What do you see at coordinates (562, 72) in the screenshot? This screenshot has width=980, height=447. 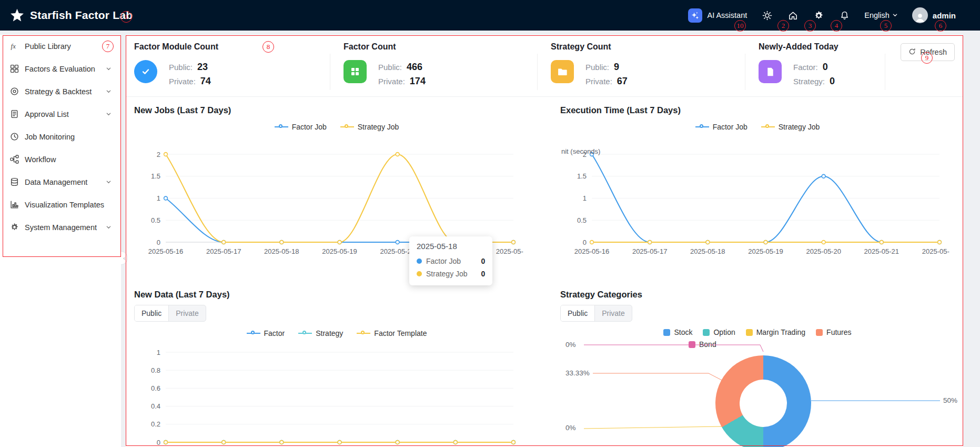 I see `folder-icon` at bounding box center [562, 72].